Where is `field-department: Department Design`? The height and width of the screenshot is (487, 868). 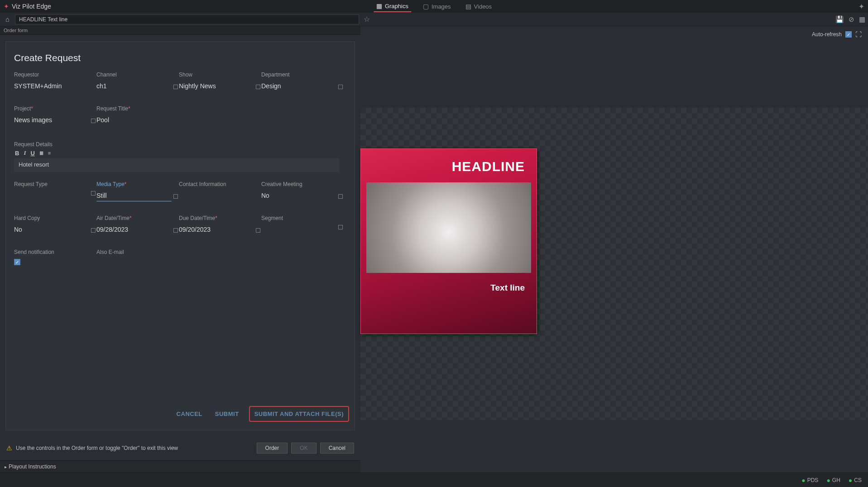
field-department: Department Design is located at coordinates (302, 81).